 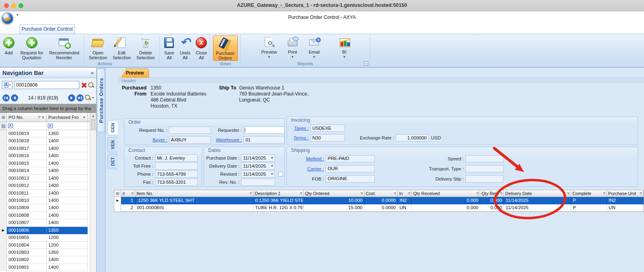 What do you see at coordinates (350, 169) in the screenshot?
I see `carrier-field: OUR` at bounding box center [350, 169].